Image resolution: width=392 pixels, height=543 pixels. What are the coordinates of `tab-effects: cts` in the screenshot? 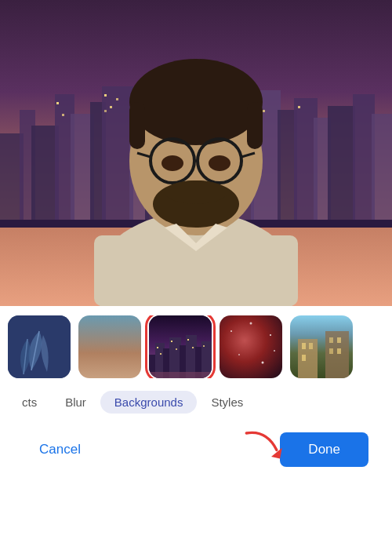 It's located at (30, 402).